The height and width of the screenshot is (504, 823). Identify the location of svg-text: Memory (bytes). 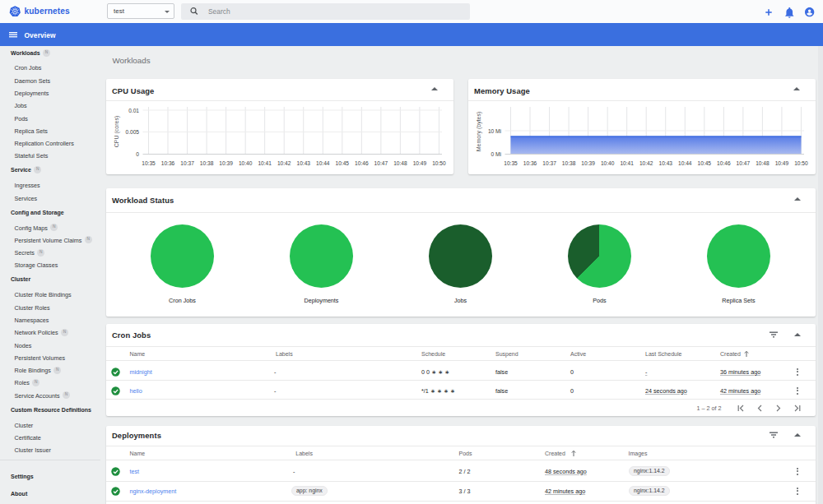
(478, 132).